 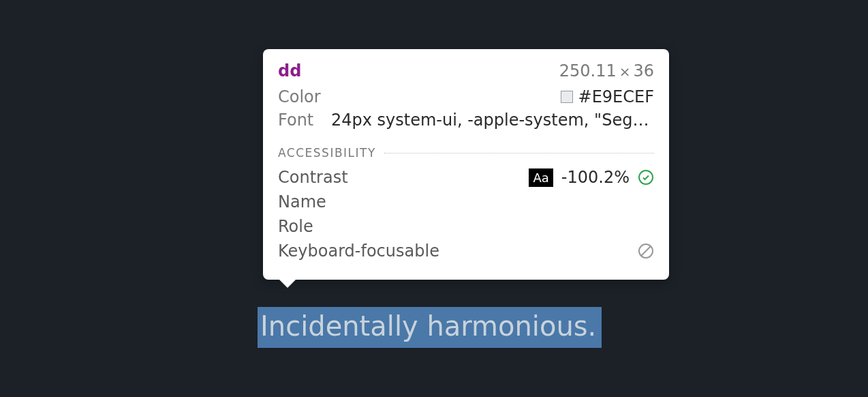 What do you see at coordinates (608, 97) in the screenshot?
I see `color-value-wrap: #E9ECEF` at bounding box center [608, 97].